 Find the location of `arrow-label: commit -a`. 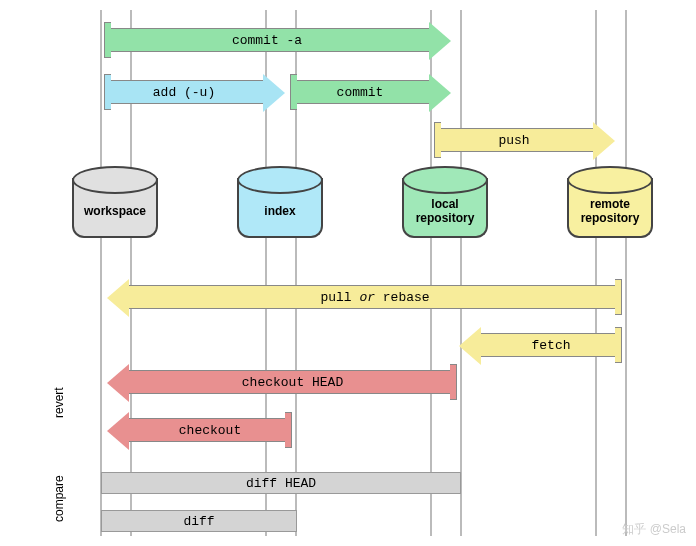

arrow-label: commit -a is located at coordinates (267, 40).